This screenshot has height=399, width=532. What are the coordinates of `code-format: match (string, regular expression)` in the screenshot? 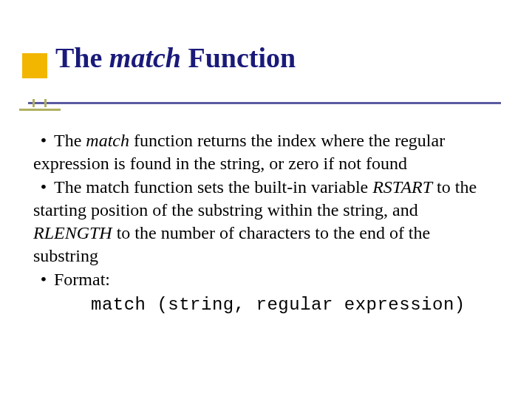 It's located at (266, 306).